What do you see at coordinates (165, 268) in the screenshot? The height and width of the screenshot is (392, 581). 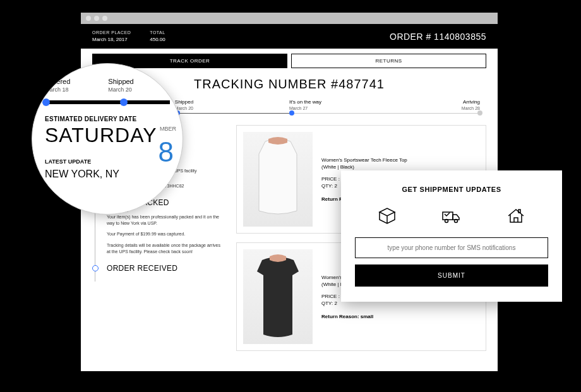 I see `timeline-item-title: ORDER RECEIVED` at bounding box center [165, 268].